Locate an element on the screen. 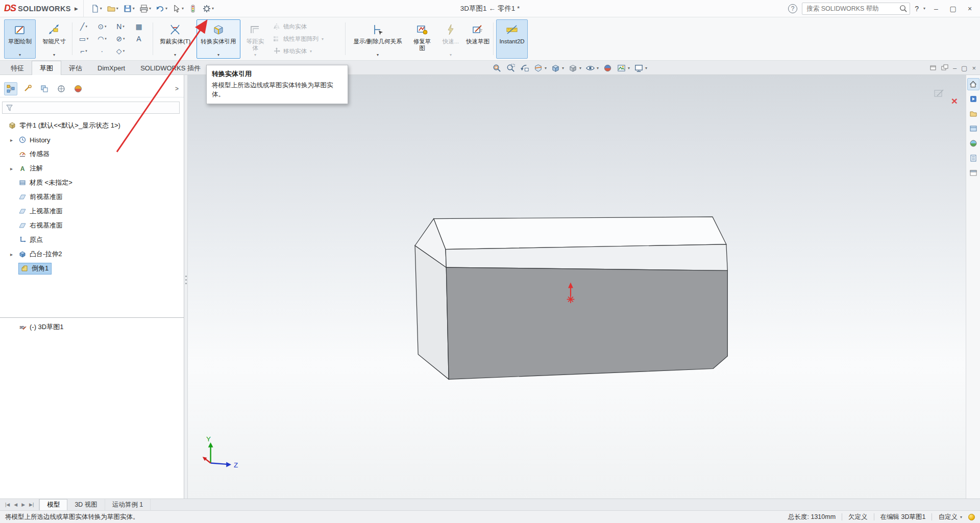 The width and height of the screenshot is (980, 523). arc-dropdown-icon: ▾ is located at coordinates (106, 39).